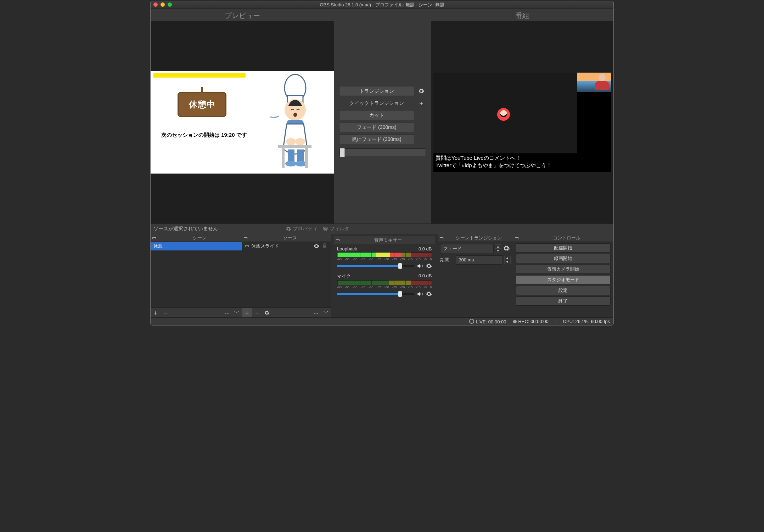 The image size is (764, 532). I want to click on no-source-selected: ソースが選択されていません, so click(186, 229).